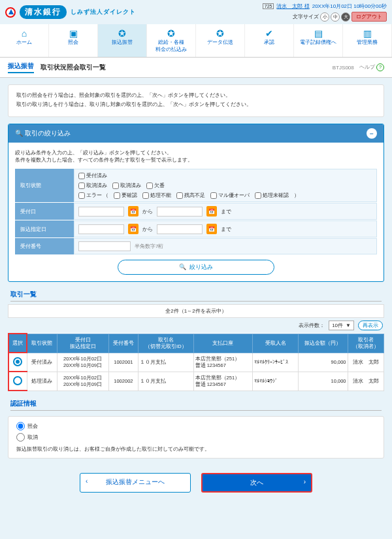 The width and height of the screenshot is (392, 539). Describe the element at coordinates (346, 17) in the screenshot. I see `font-large-button: 大` at that location.